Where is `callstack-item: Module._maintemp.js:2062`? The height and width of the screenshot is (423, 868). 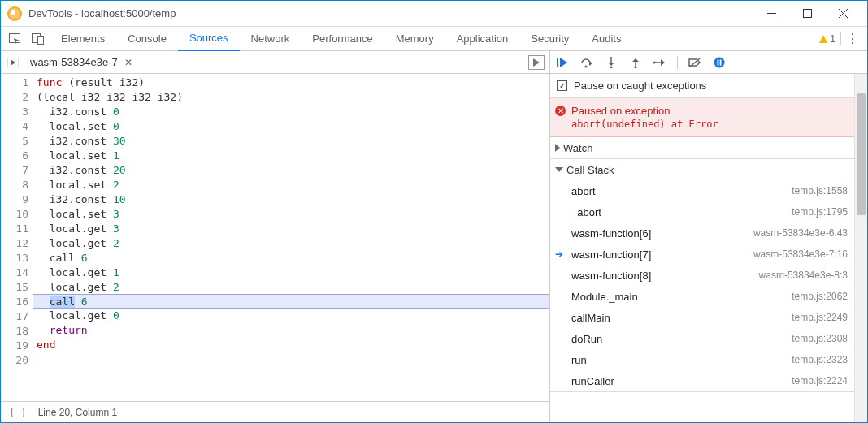
callstack-item: Module._maintemp.js:2062 is located at coordinates (702, 296).